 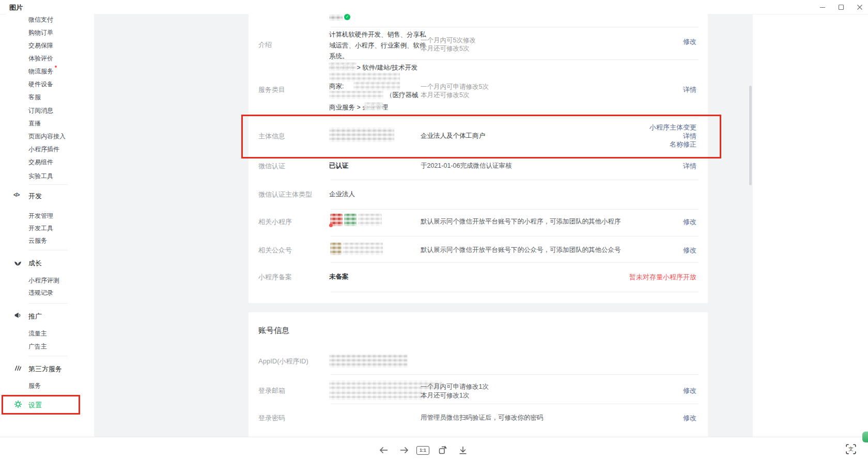 What do you see at coordinates (56, 67) in the screenshot?
I see `red-dot-badge` at bounding box center [56, 67].